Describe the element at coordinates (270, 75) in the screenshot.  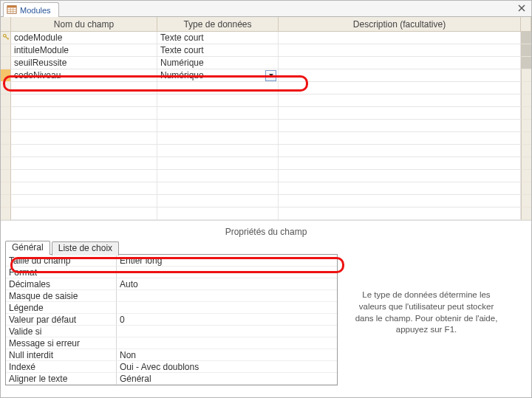
I see `data-type-dropdown-button` at that location.